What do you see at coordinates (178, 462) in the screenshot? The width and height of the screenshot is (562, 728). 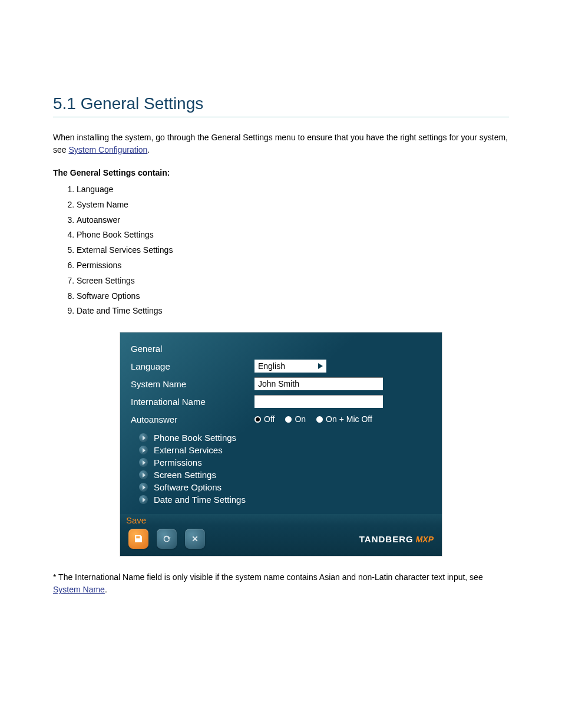 I see `submenu-label: Permissions` at bounding box center [178, 462].